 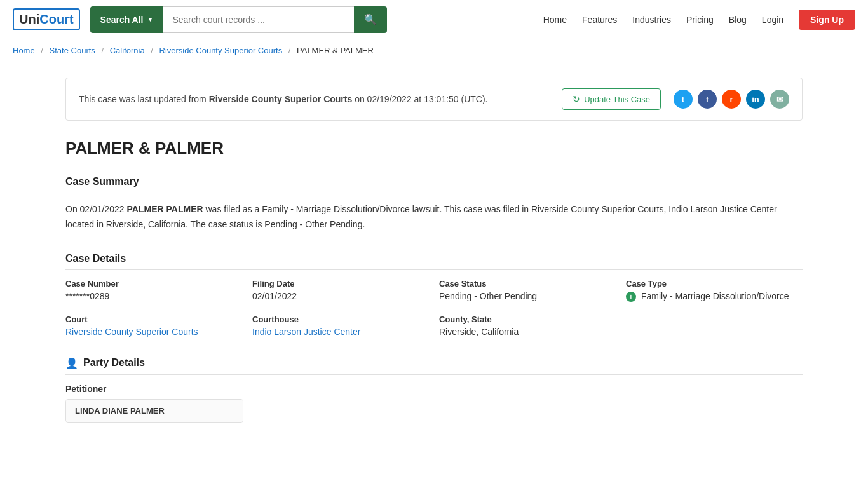 I want to click on update-case-button: ↻ Update This Case, so click(x=611, y=99).